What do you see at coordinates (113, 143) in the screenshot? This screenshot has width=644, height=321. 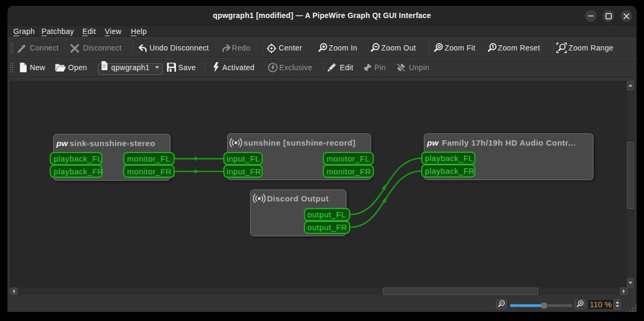 I see `svg-text: sink-sunshine-stereo` at bounding box center [113, 143].